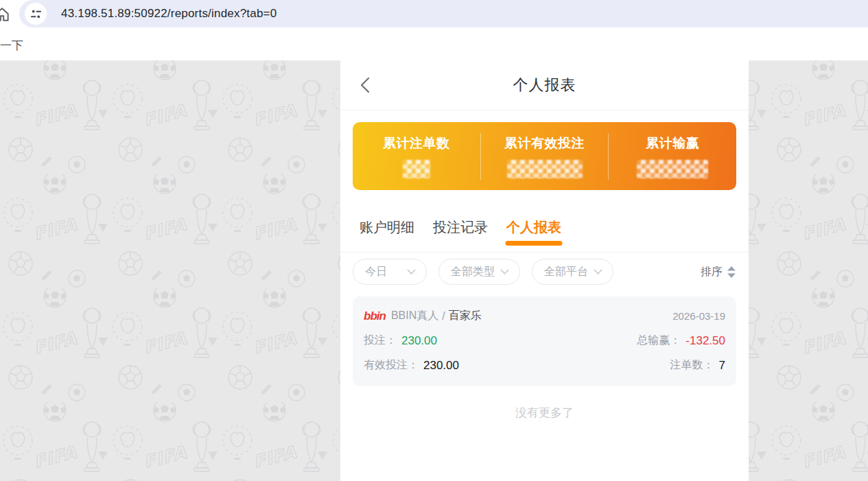 This screenshot has width=868, height=481. I want to click on url-bar: 43.198.51.89:50922/reports/index?tab=0, so click(443, 14).